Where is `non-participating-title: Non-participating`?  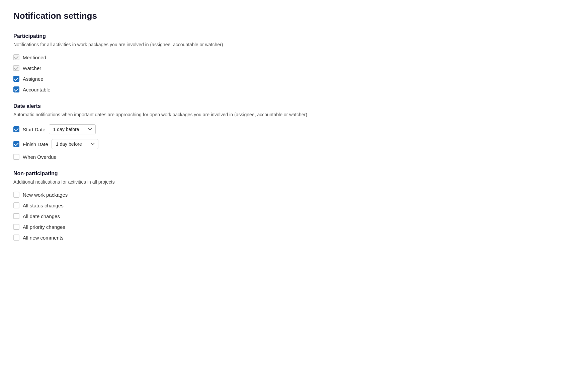 non-participating-title: Non-participating is located at coordinates (294, 174).